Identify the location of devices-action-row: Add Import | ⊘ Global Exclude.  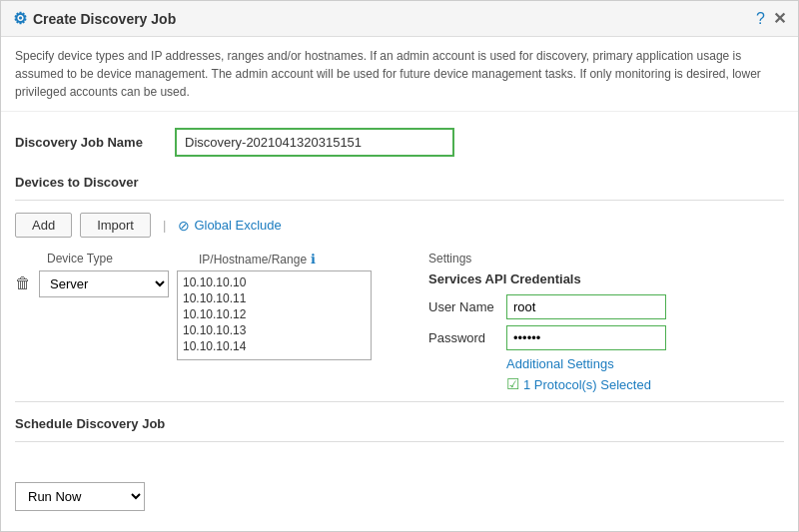
(400, 226).